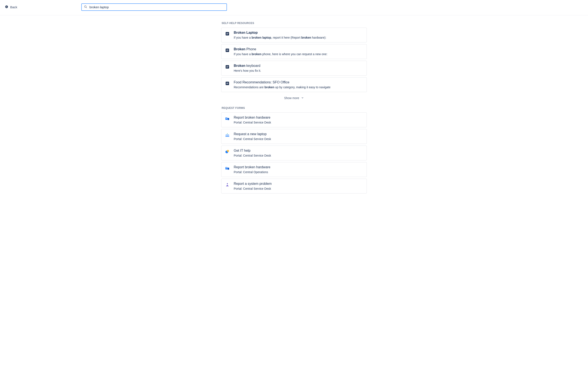 The image size is (588, 376). I want to click on back-label: Back, so click(14, 7).